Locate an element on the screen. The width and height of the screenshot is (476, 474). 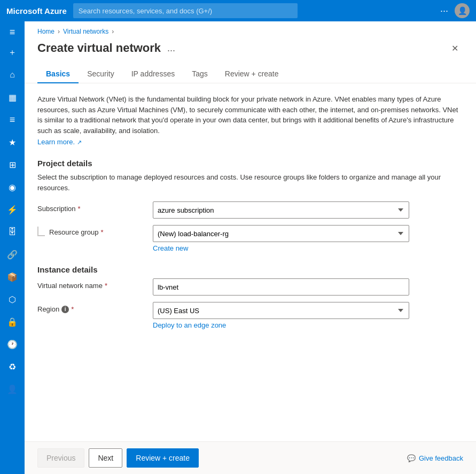
region-row: Region i * (US) East US Deploy to an edg… is located at coordinates (250, 315).